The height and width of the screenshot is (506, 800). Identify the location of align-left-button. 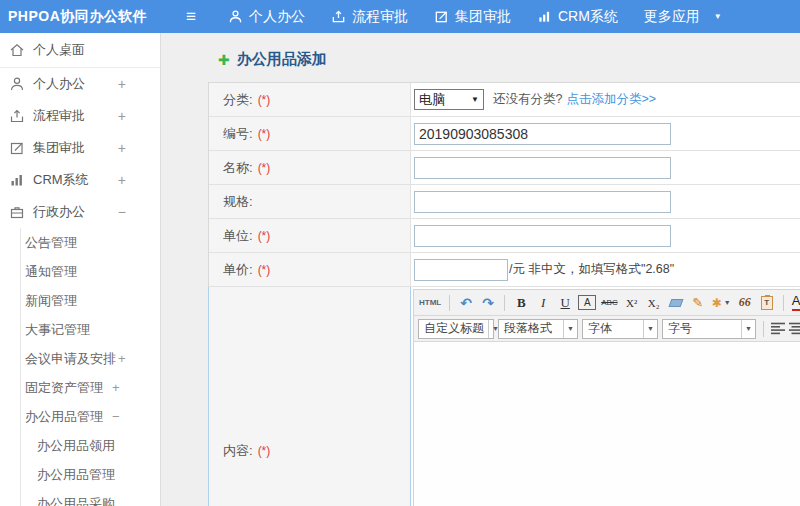
(778, 328).